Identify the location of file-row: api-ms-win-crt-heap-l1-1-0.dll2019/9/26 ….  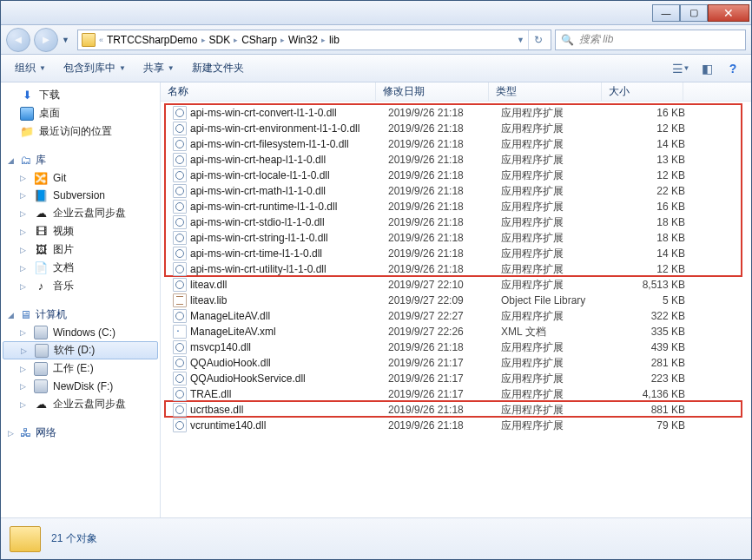
(456, 160).